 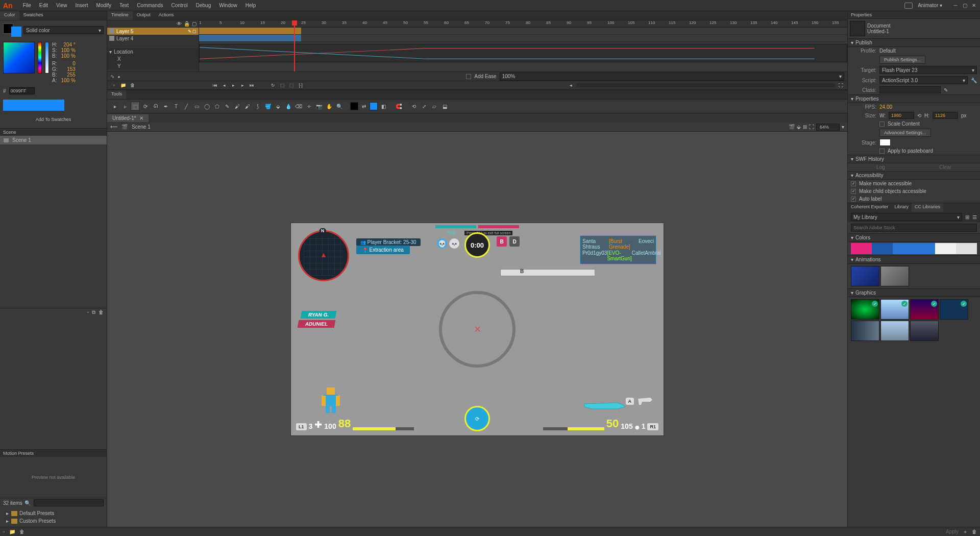 What do you see at coordinates (153, 52) in the screenshot?
I see `location-property: ▾Location` at bounding box center [153, 52].